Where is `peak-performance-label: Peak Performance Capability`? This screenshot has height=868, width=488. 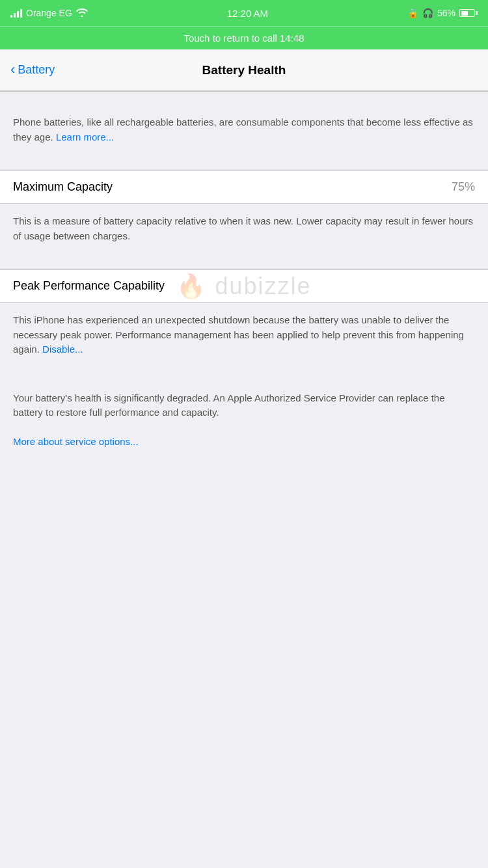 peak-performance-label: Peak Performance Capability is located at coordinates (88, 286).